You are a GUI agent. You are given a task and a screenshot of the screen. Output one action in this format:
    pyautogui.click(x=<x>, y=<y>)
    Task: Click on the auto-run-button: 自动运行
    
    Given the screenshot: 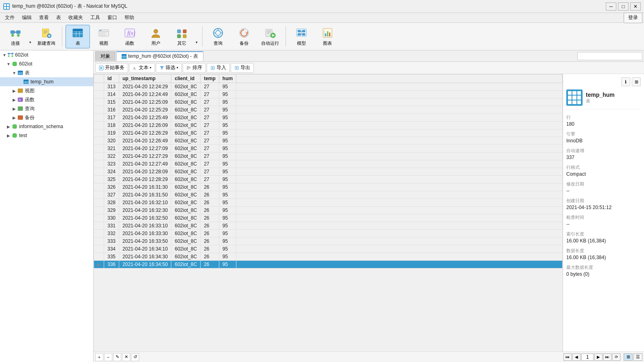 What is the action you would take?
    pyautogui.click(x=270, y=37)
    